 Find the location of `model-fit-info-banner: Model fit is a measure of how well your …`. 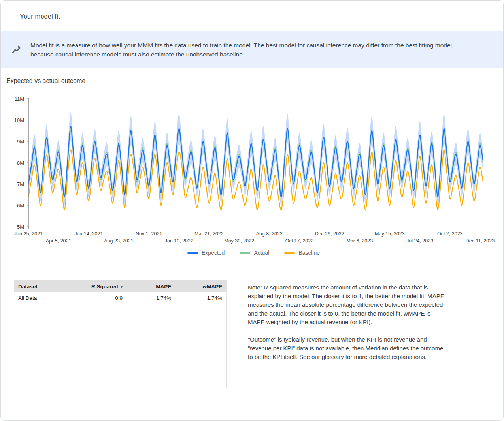

model-fit-info-banner: Model fit is a measure of how well your … is located at coordinates (252, 50).